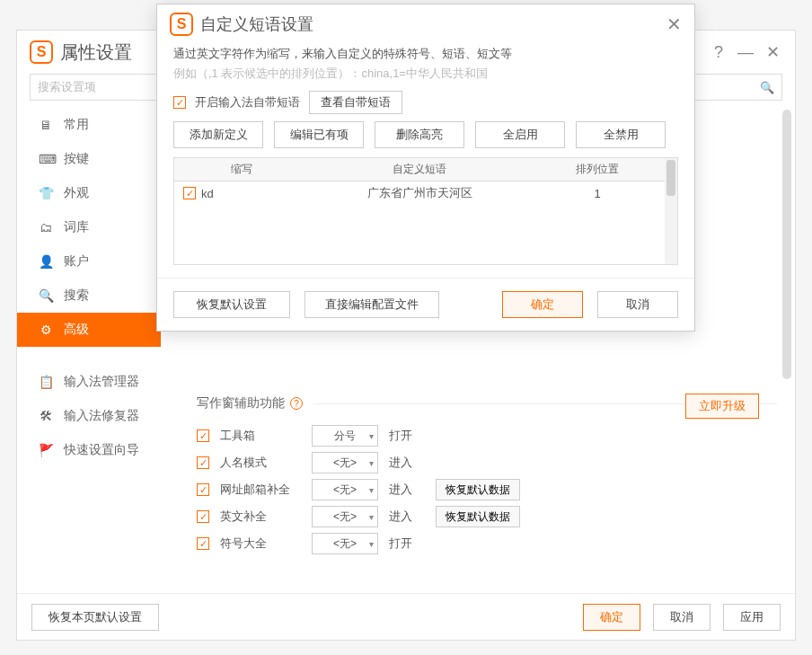 This screenshot has height=655, width=812. I want to click on row-phrase: 广东省广州市天河区, so click(419, 193).